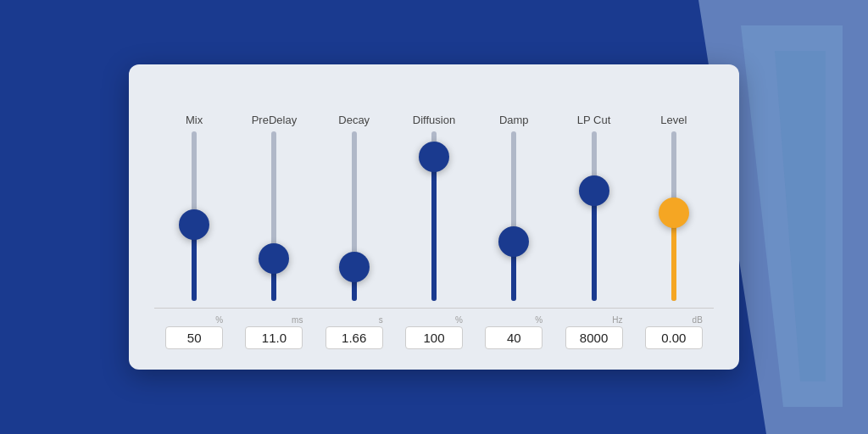  Describe the element at coordinates (274, 207) in the screenshot. I see `slider-column-predelay: PreDelay` at that location.